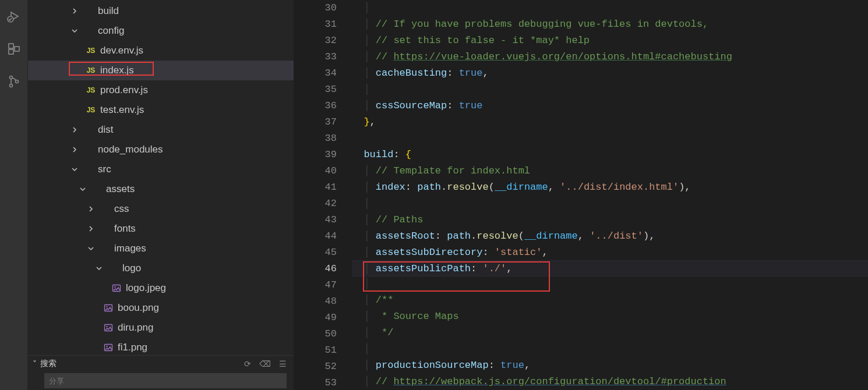 The width and height of the screenshot is (868, 390). What do you see at coordinates (108, 11) in the screenshot?
I see `tree-item-label: build` at bounding box center [108, 11].